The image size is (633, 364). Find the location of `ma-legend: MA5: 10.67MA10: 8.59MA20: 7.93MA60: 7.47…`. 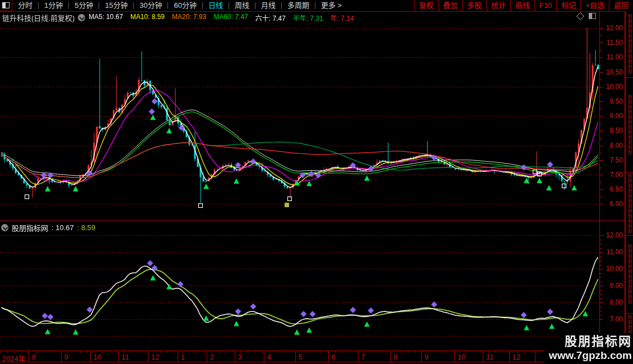

ma-legend: MA5: 10.67MA10: 8.59MA20: 7.93MA60: 7.47… is located at coordinates (221, 18).